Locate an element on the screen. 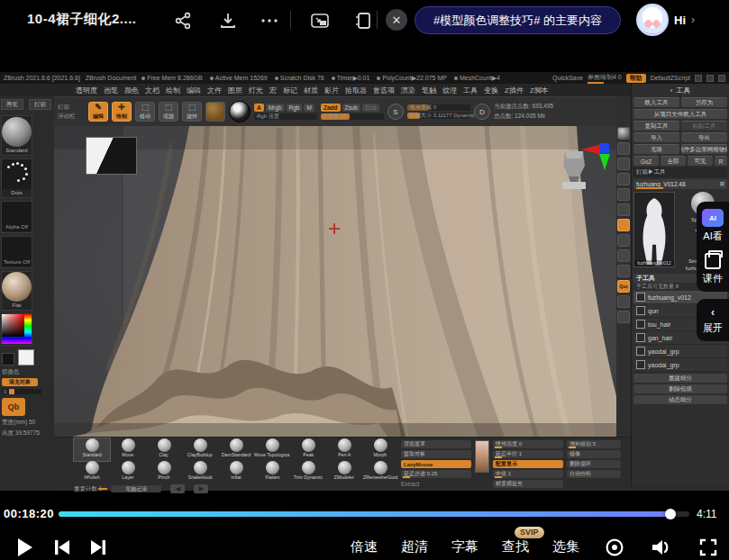 This screenshot has height=560, width=729. zbrush-menu-item: 绘制 is located at coordinates (173, 90).